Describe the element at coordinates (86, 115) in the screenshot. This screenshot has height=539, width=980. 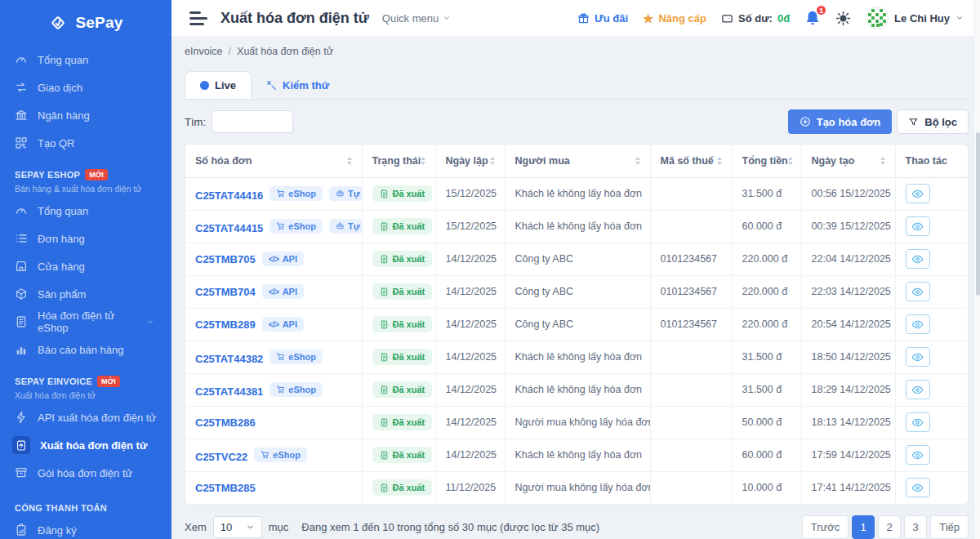
I see `sidebar-item-ngan-hang: Ngân hàng` at that location.